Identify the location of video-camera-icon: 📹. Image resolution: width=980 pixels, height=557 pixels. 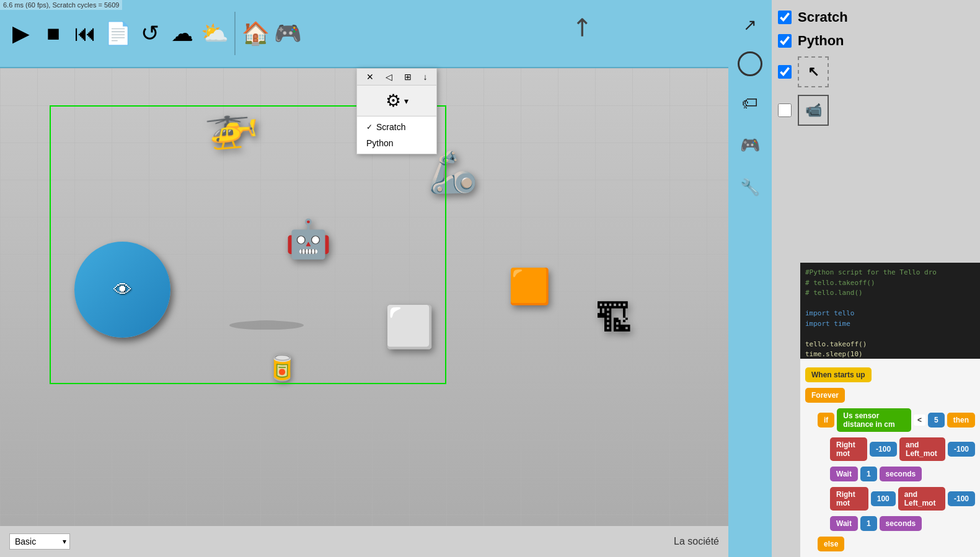
(813, 110).